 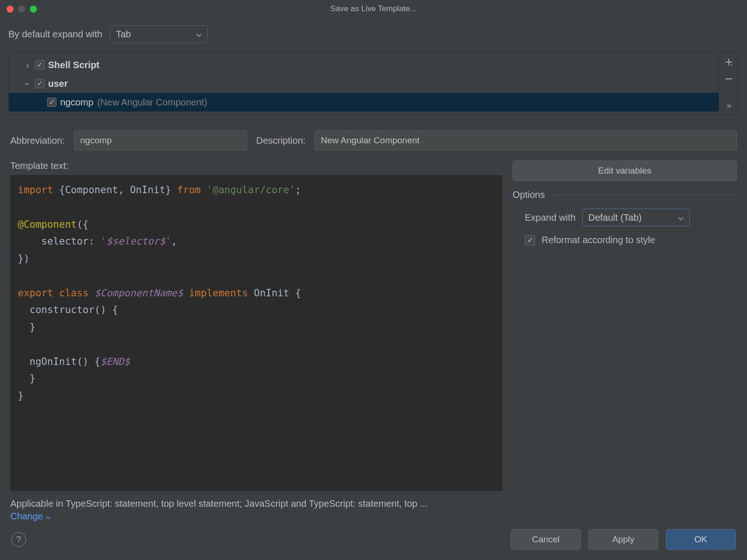 What do you see at coordinates (615, 217) in the screenshot?
I see `expand-with-value: Default (Tab)` at bounding box center [615, 217].